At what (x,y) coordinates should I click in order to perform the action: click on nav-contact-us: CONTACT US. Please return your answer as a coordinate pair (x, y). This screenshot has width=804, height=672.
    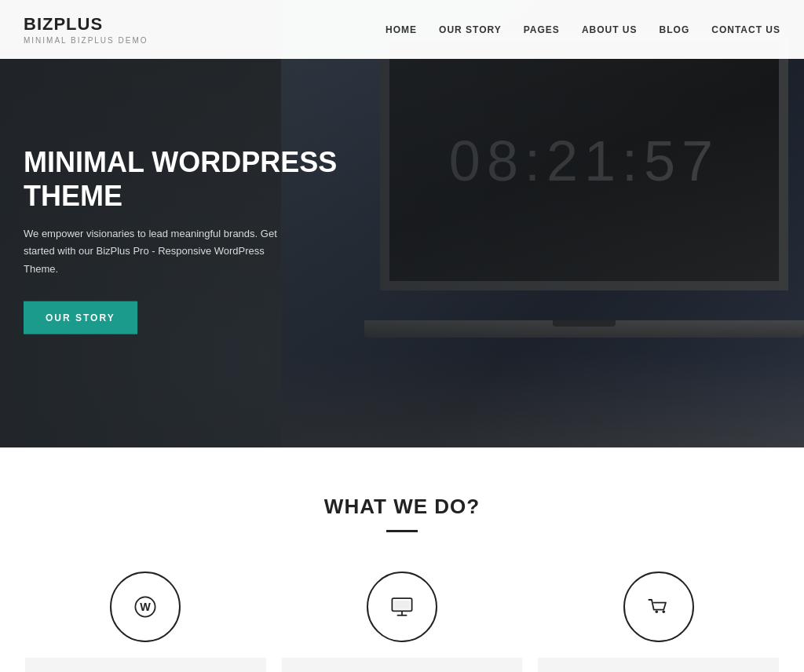
    Looking at the image, I should click on (746, 30).